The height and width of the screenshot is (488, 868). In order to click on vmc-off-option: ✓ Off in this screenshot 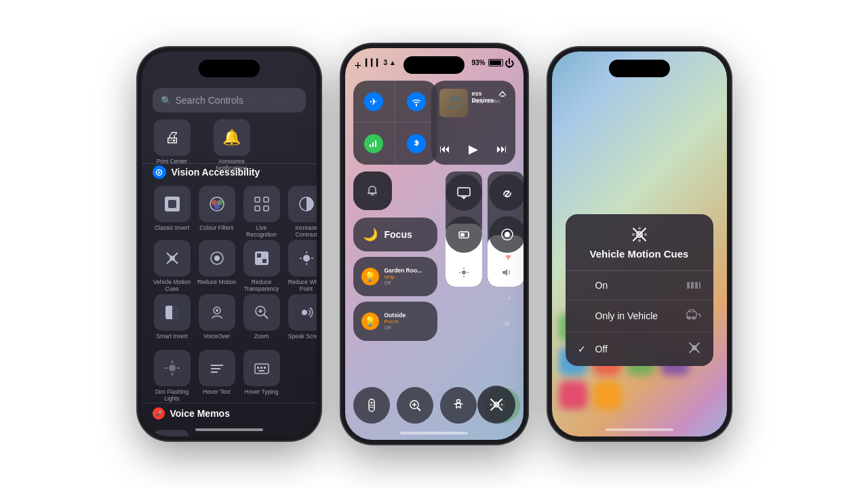, I will do `click(639, 349)`.